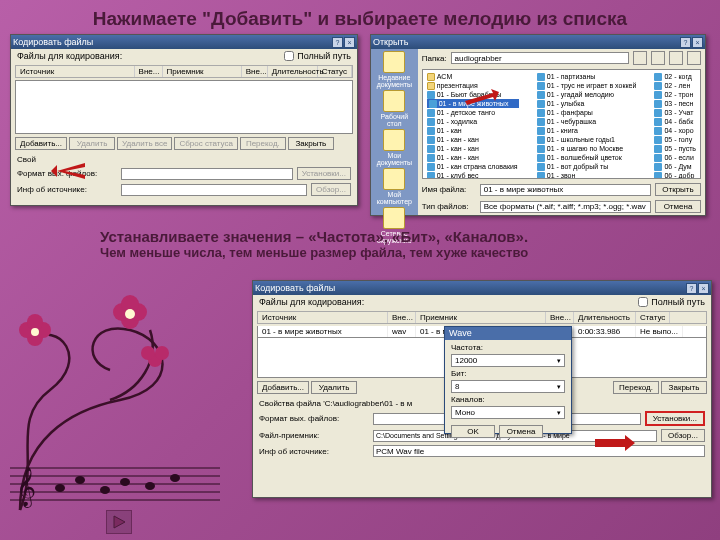 This screenshot has height=540, width=720. Describe the element at coordinates (675, 148) in the screenshot. I see `list-item: 05 - пусть` at that location.